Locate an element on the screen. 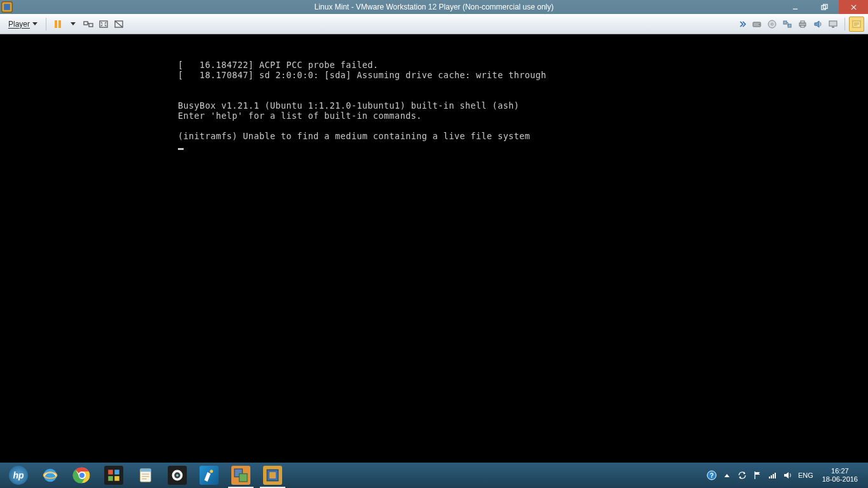 This screenshot has height=488, width=868. unity-mode-button is located at coordinates (119, 24).